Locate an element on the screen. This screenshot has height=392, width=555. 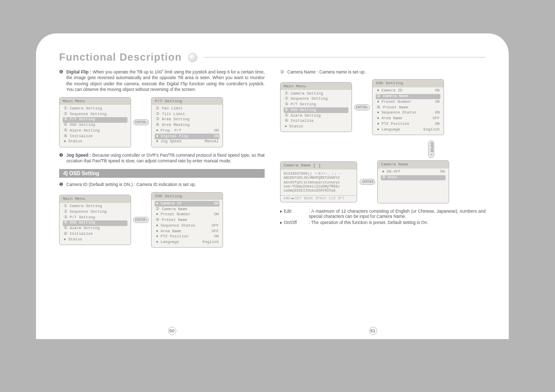
flow-camname-edit: Camera Name [ ] 0123456789#() 〃※/+-_ ↑↓ … is located at coordinates (383, 182).